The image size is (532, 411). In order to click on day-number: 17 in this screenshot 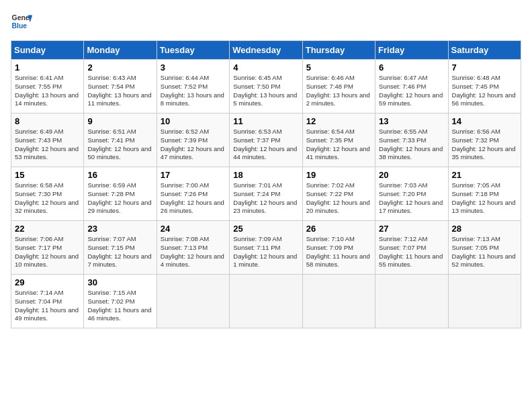, I will do `click(193, 175)`.